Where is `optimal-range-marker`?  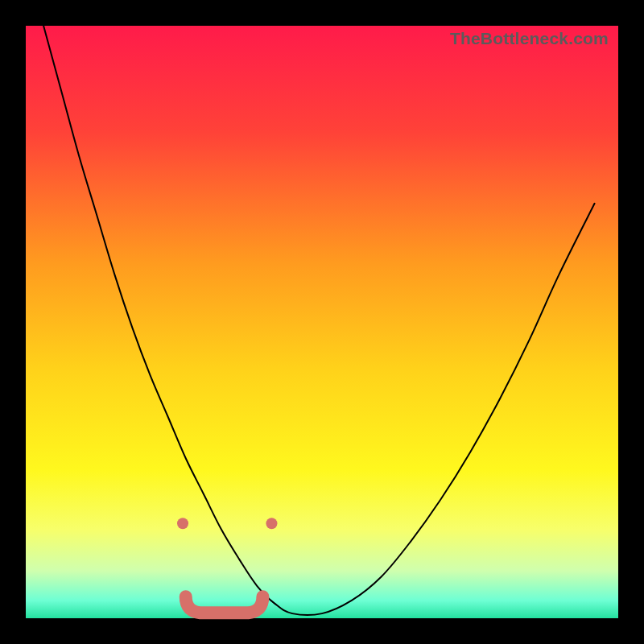
optimal-range-marker is located at coordinates (225, 605).